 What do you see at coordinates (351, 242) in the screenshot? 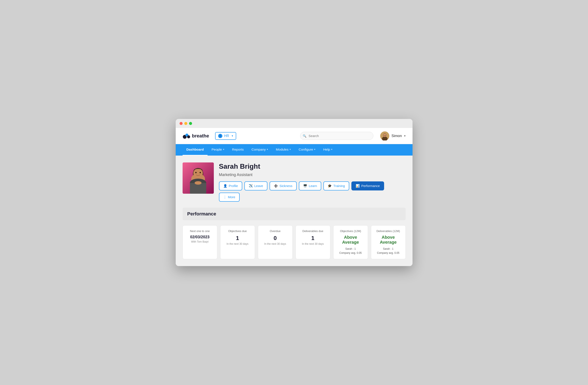
I see `stat-objectives-12m: Objectives (12M) Above Average Sarah : 1…` at bounding box center [351, 242].